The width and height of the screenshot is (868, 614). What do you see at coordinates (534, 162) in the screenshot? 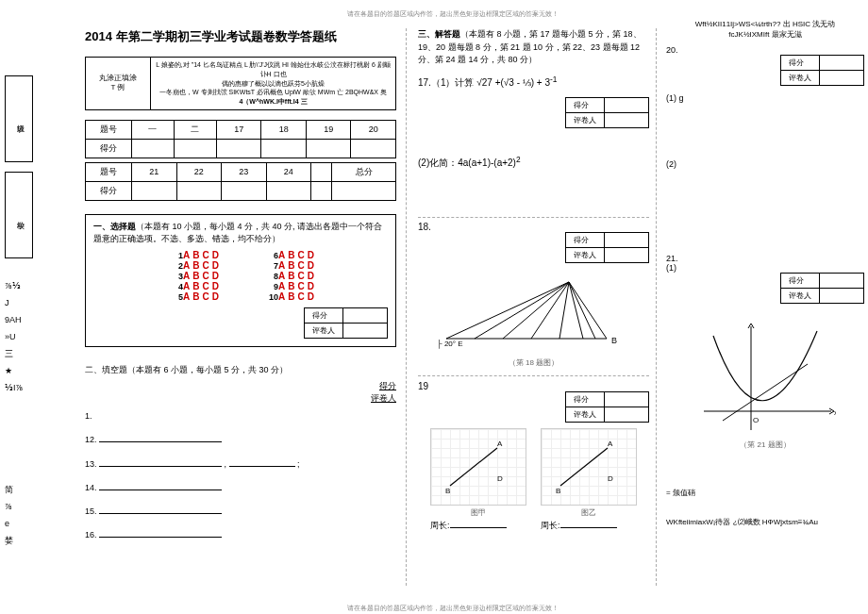
I see `q17b: (2)化简：4a(a+1)-(a+2)2` at bounding box center [534, 162].